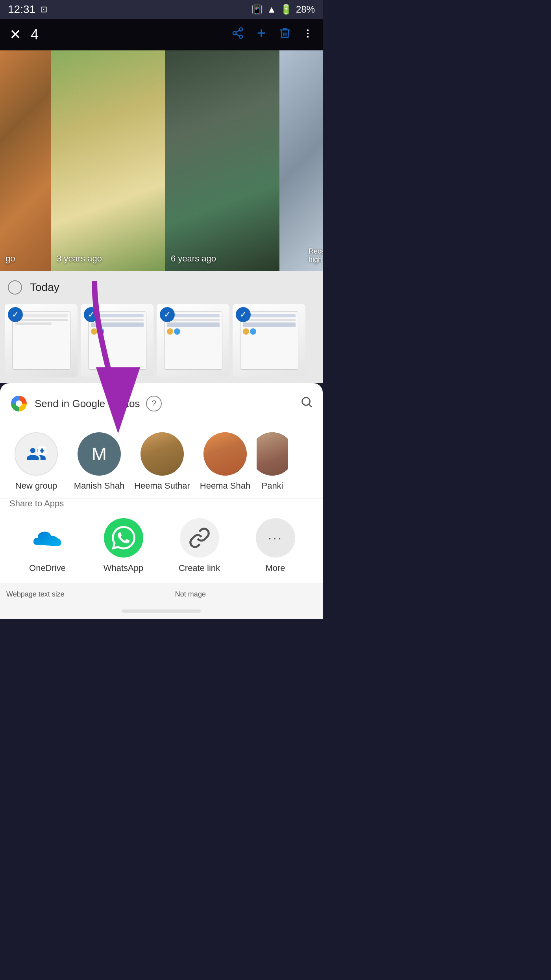 Image resolution: width=551 pixels, height=980 pixels. I want to click on help-icon: ?, so click(154, 404).